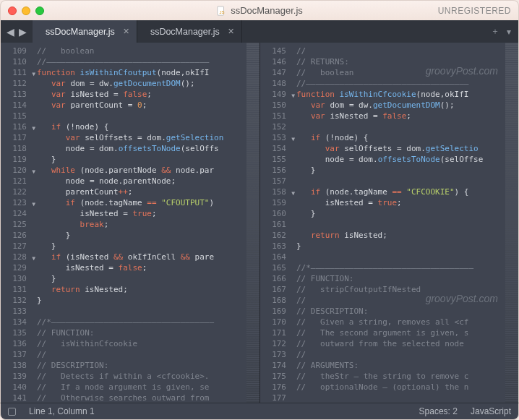 Image resolution: width=519 pixels, height=420 pixels. I want to click on line-number: 119, so click(19, 159).